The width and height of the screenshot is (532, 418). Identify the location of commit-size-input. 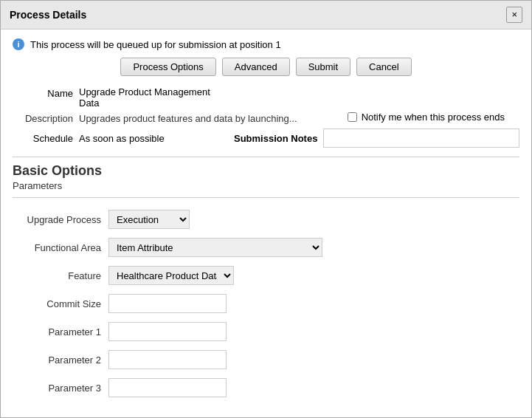
(167, 304).